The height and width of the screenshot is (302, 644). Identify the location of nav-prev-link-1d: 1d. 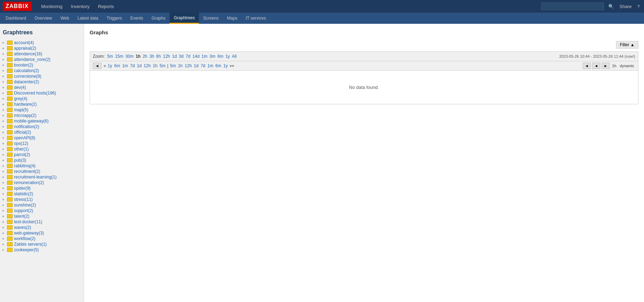
(139, 66).